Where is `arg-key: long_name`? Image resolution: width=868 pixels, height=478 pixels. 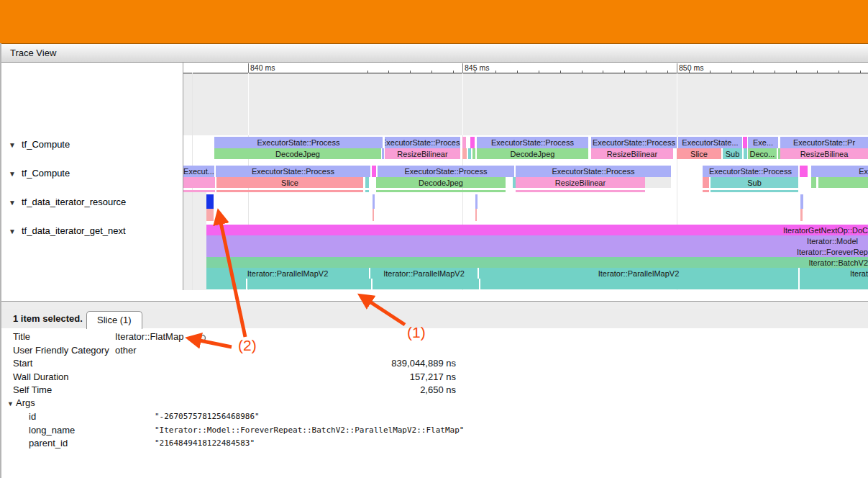 arg-key: long_name is located at coordinates (52, 430).